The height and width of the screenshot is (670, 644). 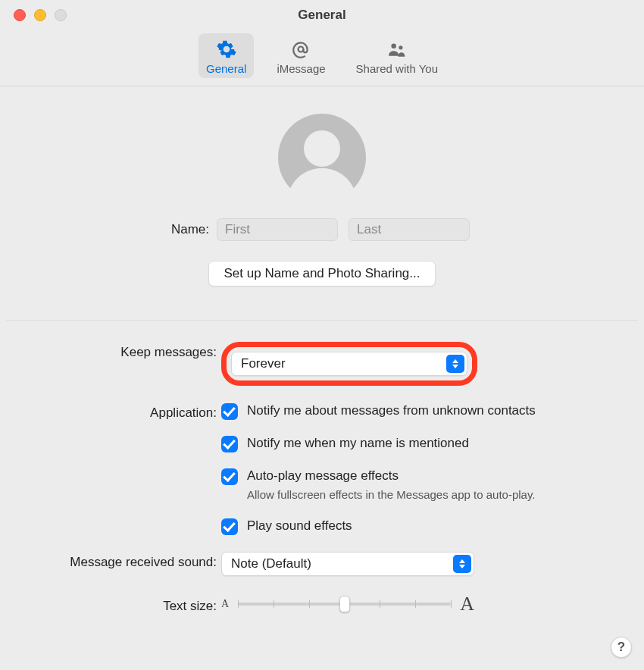 What do you see at coordinates (40, 15) in the screenshot?
I see `window-controls` at bounding box center [40, 15].